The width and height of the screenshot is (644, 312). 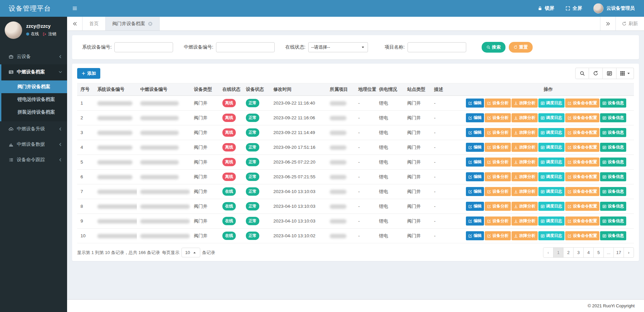 I want to click on table-refresh-button, so click(x=596, y=73).